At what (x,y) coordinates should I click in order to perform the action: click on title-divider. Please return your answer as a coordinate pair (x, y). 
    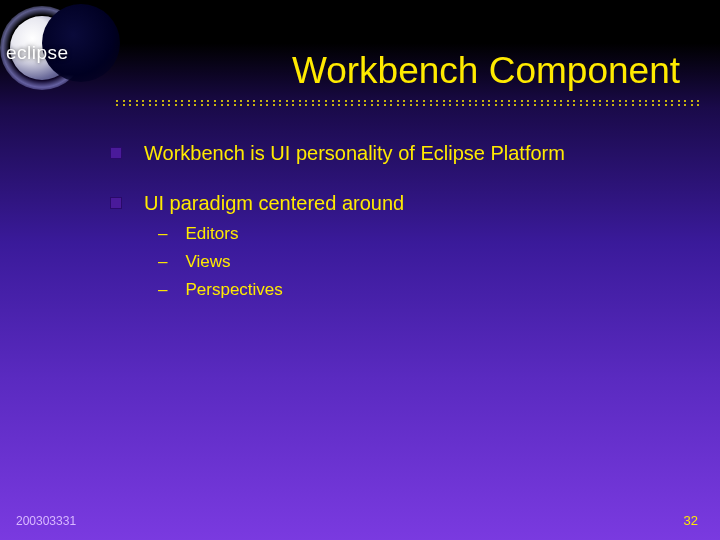
    Looking at the image, I should click on (408, 103).